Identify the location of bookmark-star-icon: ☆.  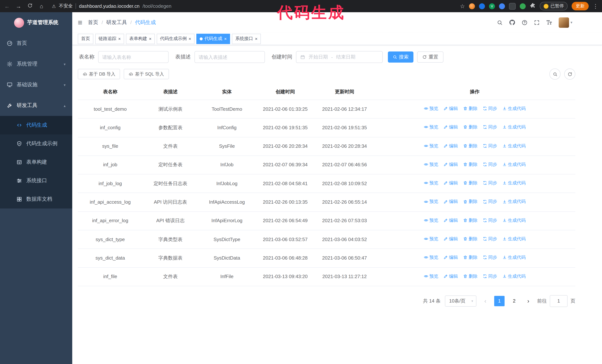
(462, 6).